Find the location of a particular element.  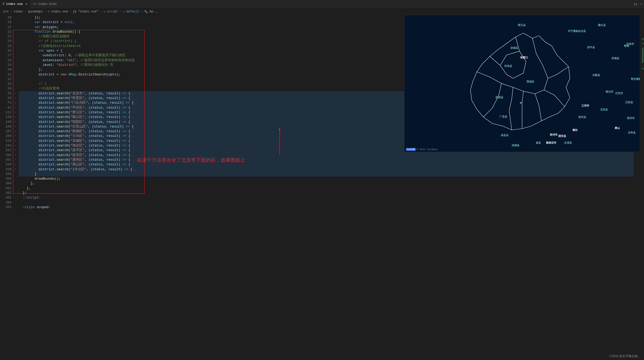

line-number: 21 is located at coordinates (6, 27).